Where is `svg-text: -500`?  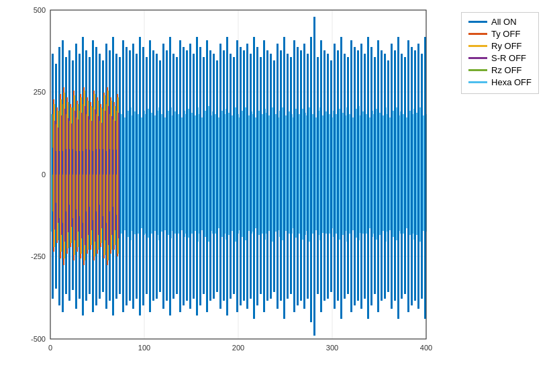 svg-text: -500 is located at coordinates (38, 339).